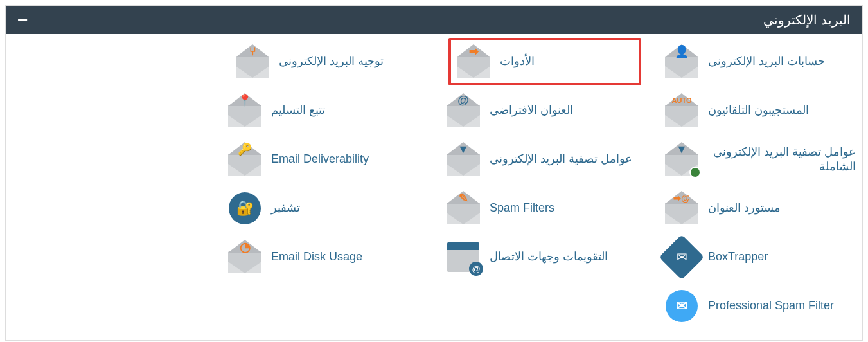 The width and height of the screenshot is (868, 342). I want to click on pen-icon: ✎, so click(463, 208).